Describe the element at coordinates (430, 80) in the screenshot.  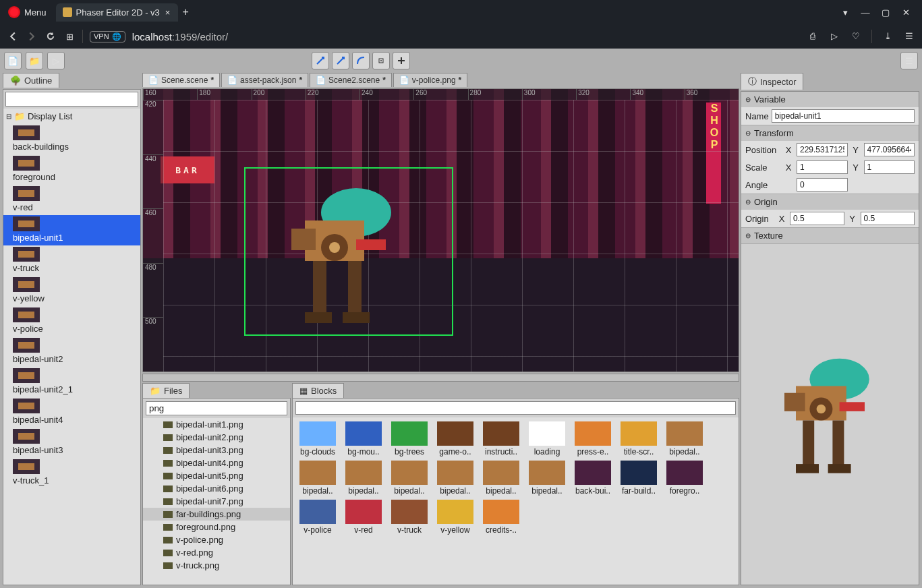
I see `scene-tab-v-police.png: 📄v-police.png*` at that location.